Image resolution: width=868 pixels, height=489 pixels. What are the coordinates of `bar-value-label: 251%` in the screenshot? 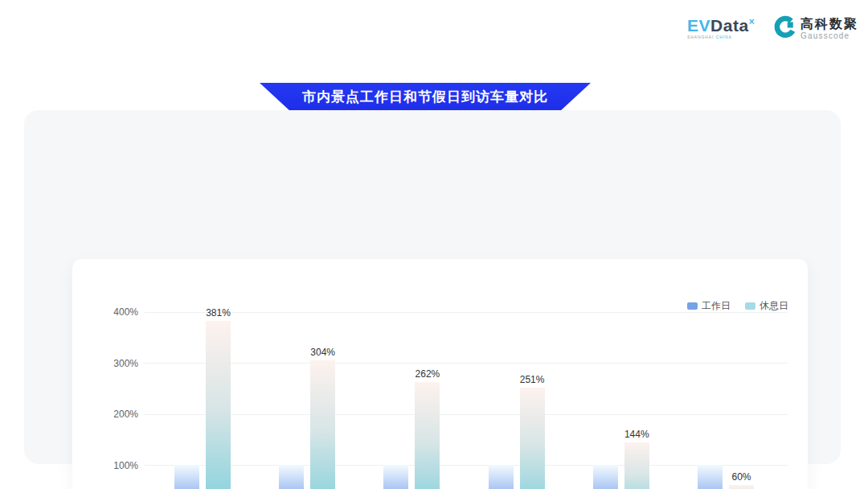 It's located at (532, 380).